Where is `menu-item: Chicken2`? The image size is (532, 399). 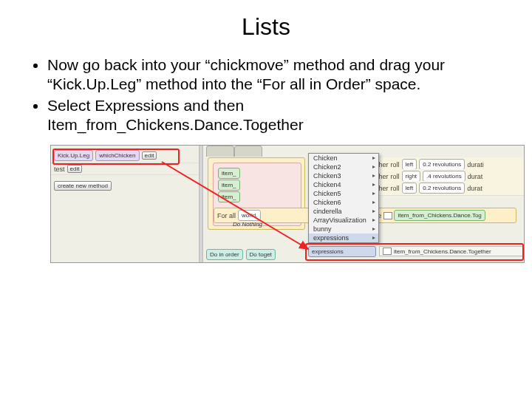
menu-item: Chicken2 is located at coordinates (344, 167).